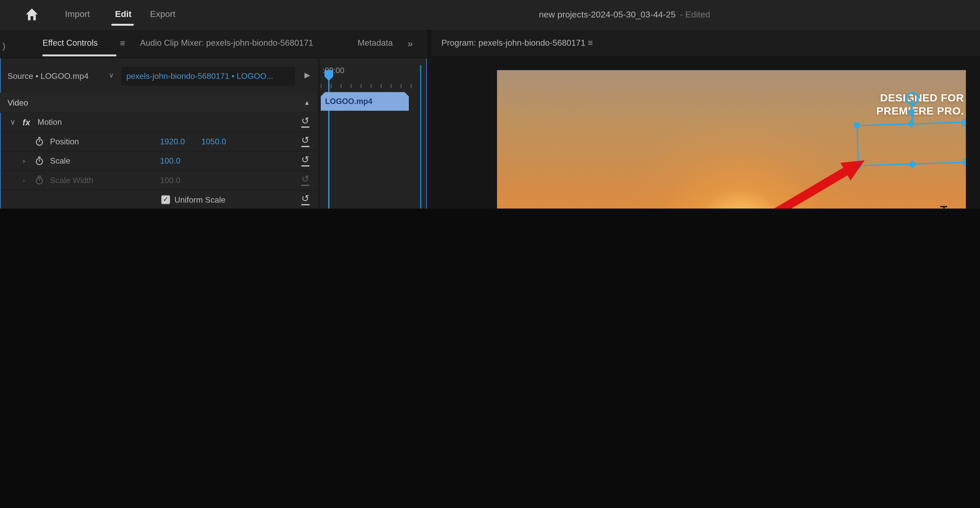  Describe the element at coordinates (4, 46) in the screenshot. I see `clipped-panel-tab: )` at that location.